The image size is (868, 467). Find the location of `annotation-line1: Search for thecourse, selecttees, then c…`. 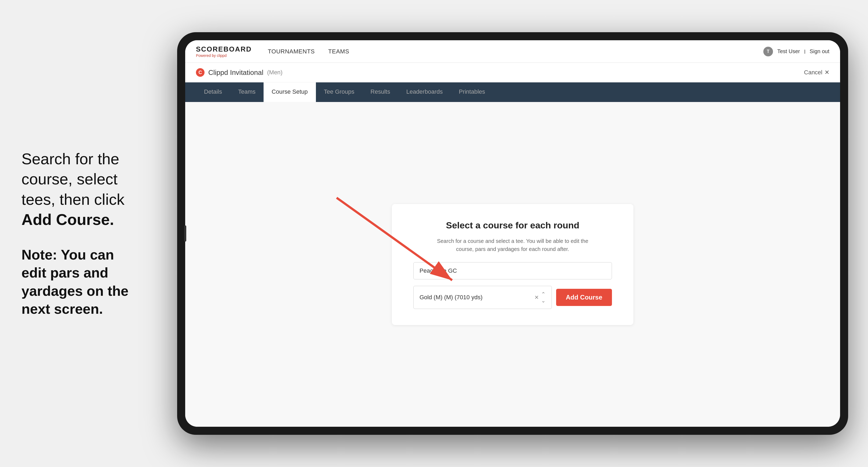

annotation-line1: Search for thecourse, selecttees, then c… is located at coordinates (73, 179).